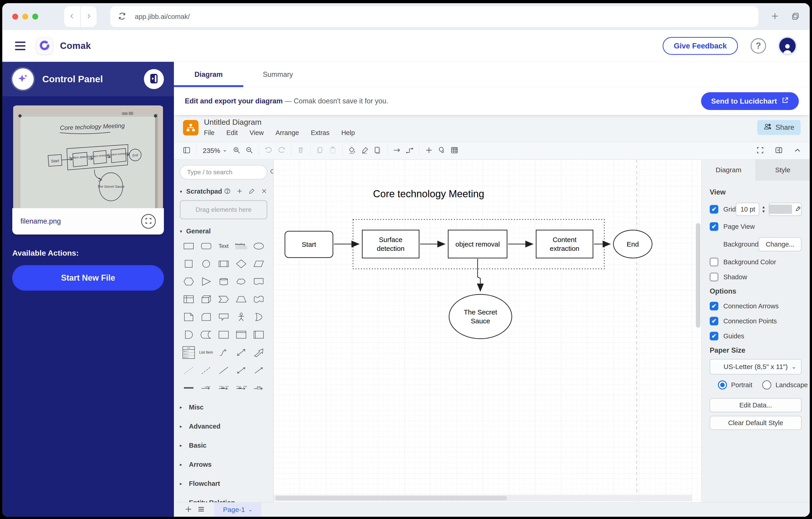 Image resolution: width=812 pixels, height=519 pixels. Describe the element at coordinates (259, 317) in the screenshot. I see `shape-or-icon` at that location.